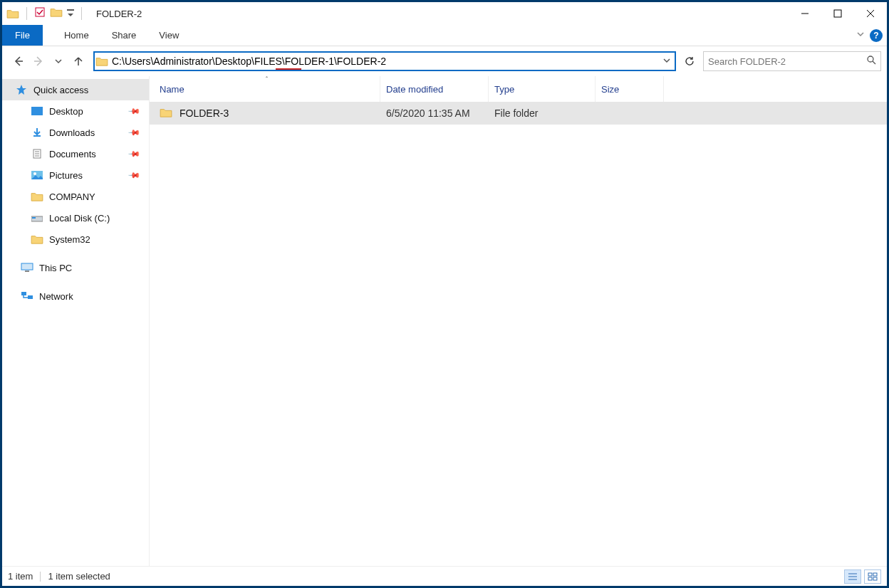 The width and height of the screenshot is (889, 588). What do you see at coordinates (76, 321) in the screenshot?
I see `navigation-pane: Quick access Desktop 📌 Downloads 📌 Docum…` at bounding box center [76, 321].